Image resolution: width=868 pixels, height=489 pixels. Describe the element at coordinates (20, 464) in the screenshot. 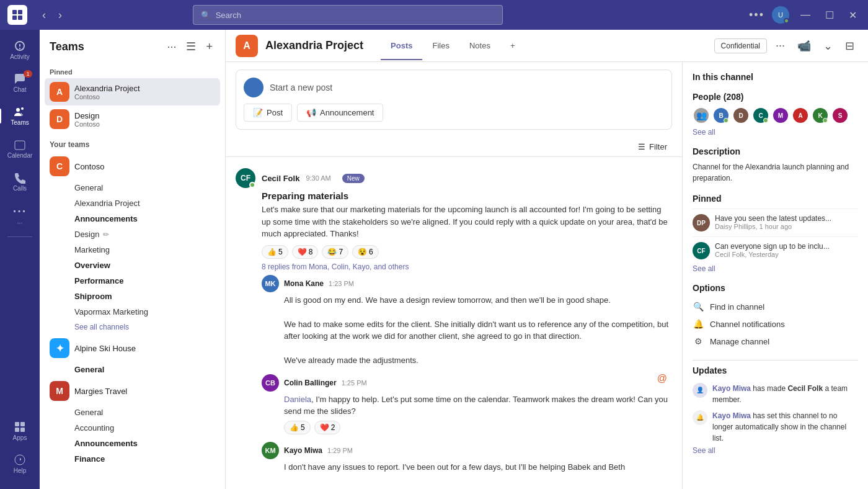

I see `sidebar-item-help: Help` at that location.